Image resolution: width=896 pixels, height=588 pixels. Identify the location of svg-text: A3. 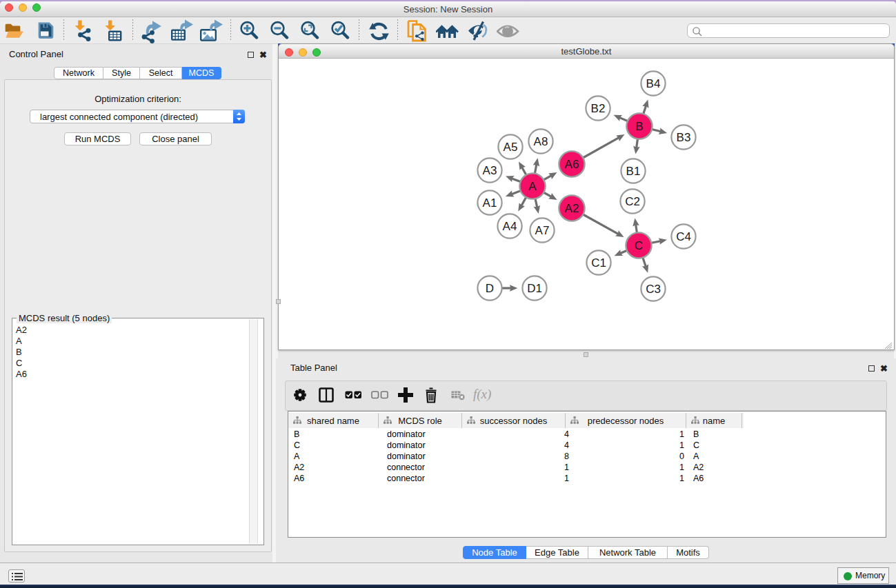
(490, 171).